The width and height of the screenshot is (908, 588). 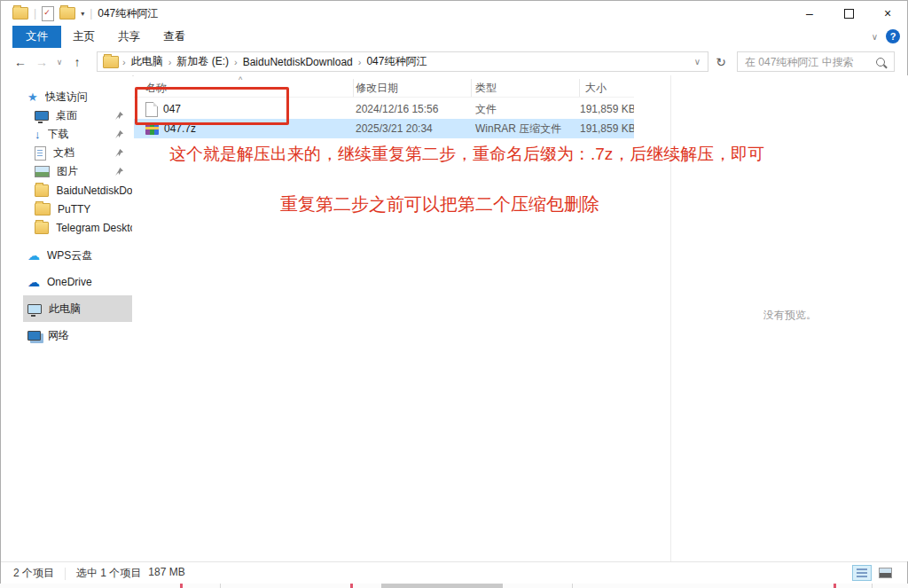 What do you see at coordinates (59, 62) in the screenshot?
I see `recent-locations-dropdown-icon: ∨` at bounding box center [59, 62].